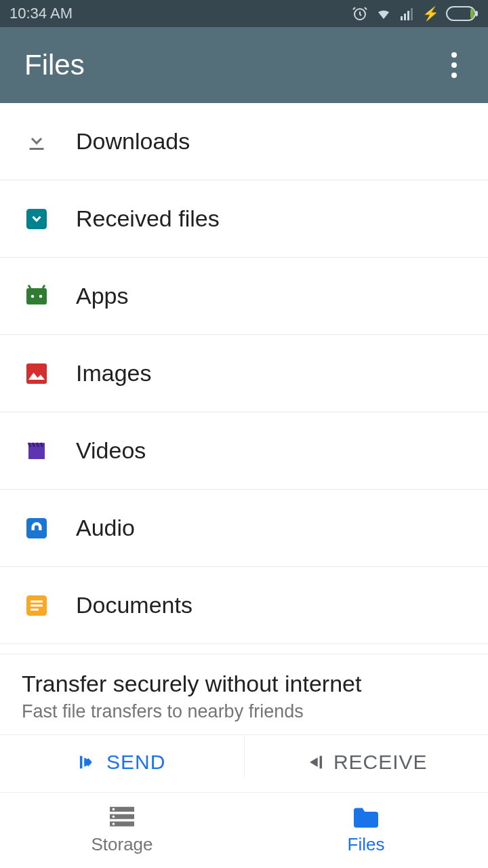 The image size is (488, 868). What do you see at coordinates (244, 712) in the screenshot?
I see `transfer-subtitle: Fast file transfers to nearby friends` at bounding box center [244, 712].